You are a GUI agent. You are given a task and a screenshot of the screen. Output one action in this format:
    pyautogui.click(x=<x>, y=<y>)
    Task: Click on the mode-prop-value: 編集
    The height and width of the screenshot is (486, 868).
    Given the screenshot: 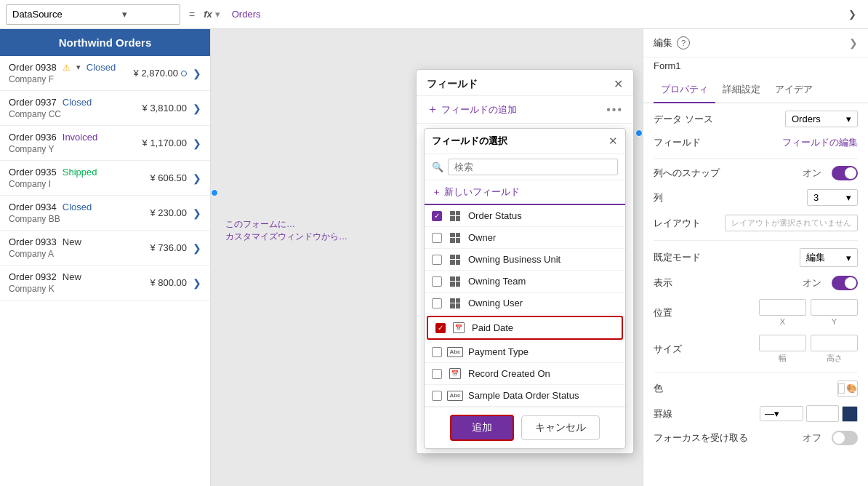 What is the action you would take?
    pyautogui.click(x=816, y=258)
    